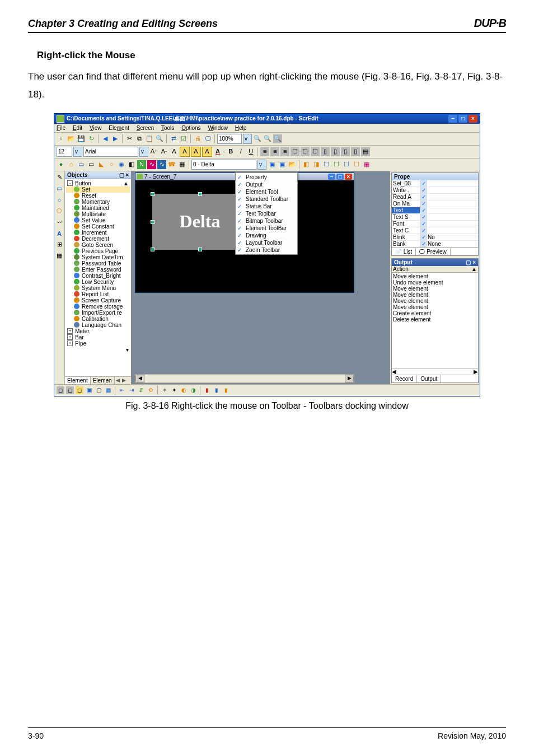 The image size is (534, 756). What do you see at coordinates (292, 165) in the screenshot?
I see `nav-open-icon: 📂` at bounding box center [292, 165].